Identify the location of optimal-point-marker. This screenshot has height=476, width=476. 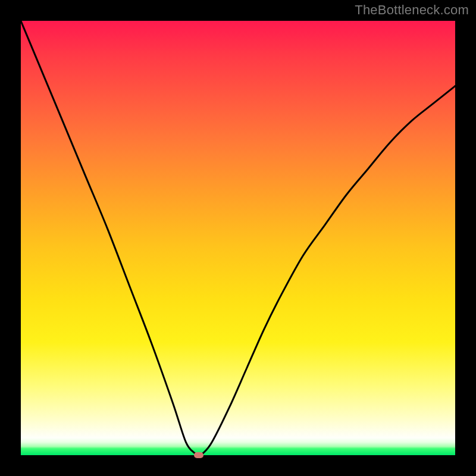
(199, 455).